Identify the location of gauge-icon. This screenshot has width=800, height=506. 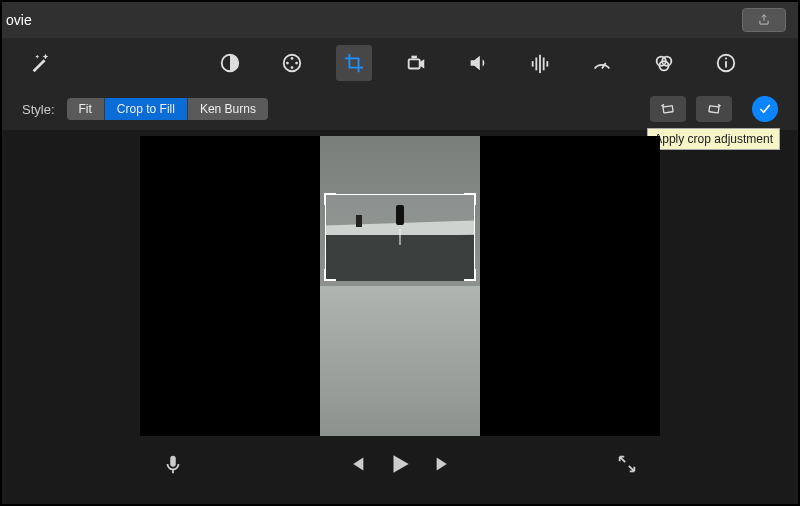
(602, 63).